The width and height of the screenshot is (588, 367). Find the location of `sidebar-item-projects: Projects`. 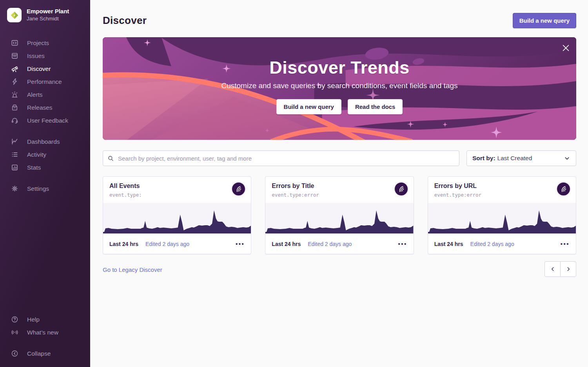

sidebar-item-projects: Projects is located at coordinates (45, 43).